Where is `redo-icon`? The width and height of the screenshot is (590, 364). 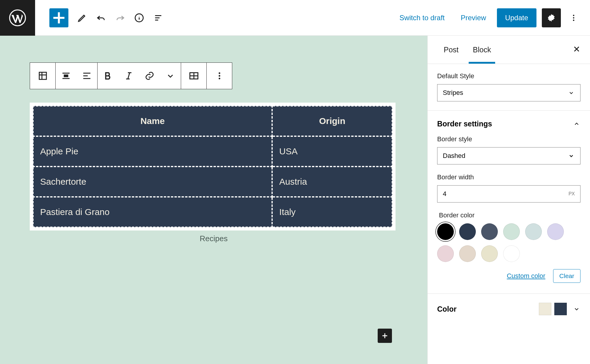 redo-icon is located at coordinates (120, 18).